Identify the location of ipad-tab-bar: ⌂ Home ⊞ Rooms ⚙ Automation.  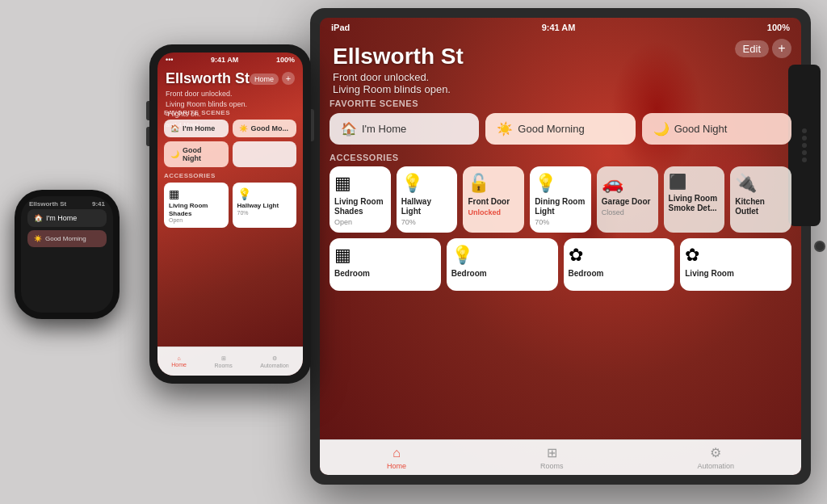
(560, 457).